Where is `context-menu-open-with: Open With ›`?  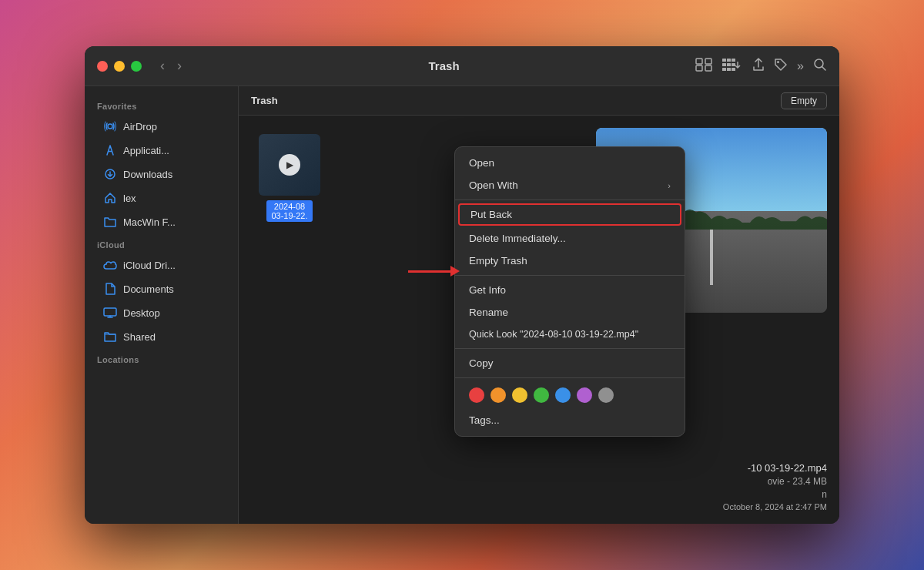
context-menu-open-with: Open With › is located at coordinates (570, 185).